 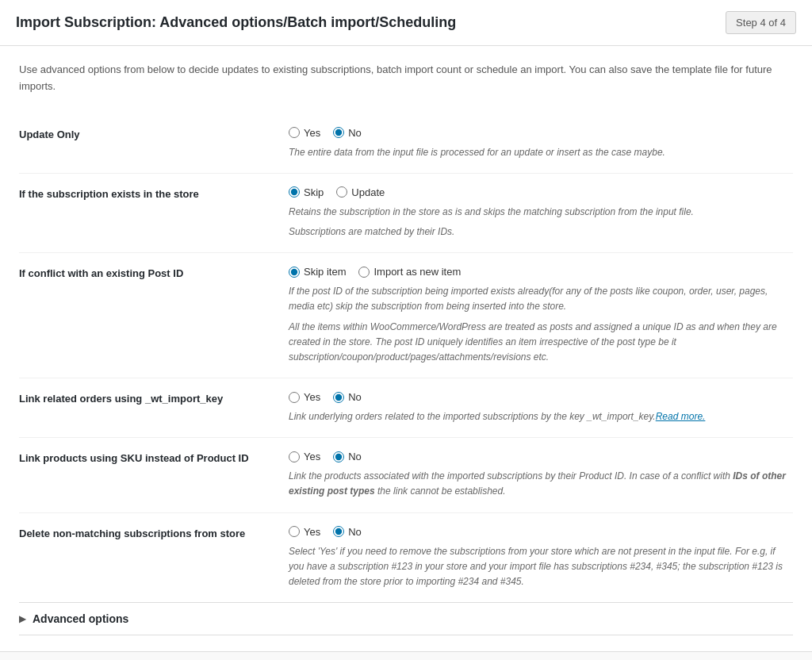 I want to click on radio-group-conflict_post_id: Skip itemImport as new item, so click(x=541, y=271).